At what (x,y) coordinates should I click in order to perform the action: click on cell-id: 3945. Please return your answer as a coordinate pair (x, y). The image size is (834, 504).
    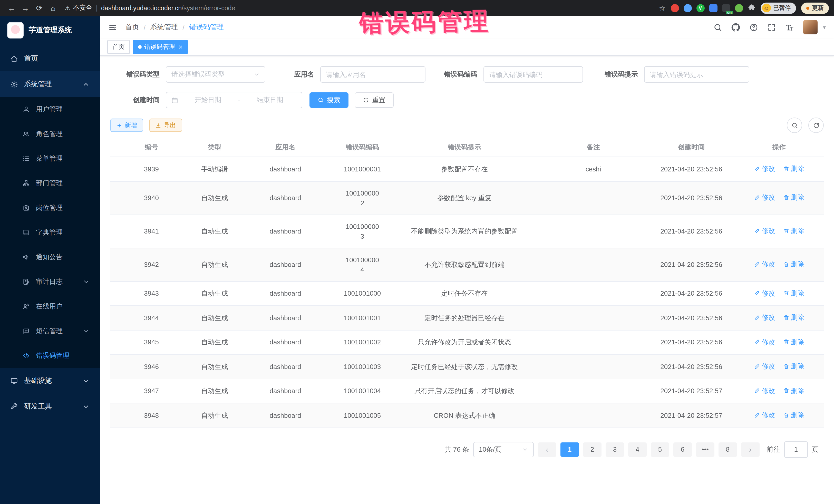
    Looking at the image, I should click on (152, 342).